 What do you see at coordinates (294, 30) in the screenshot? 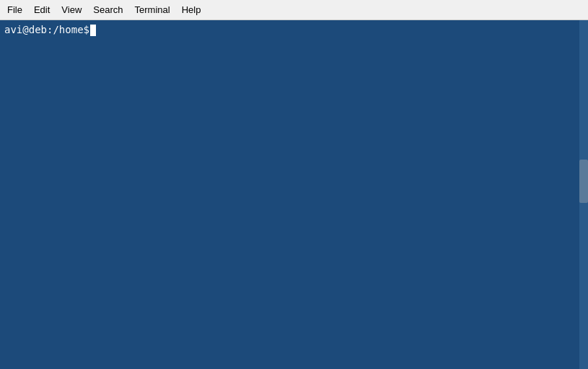
I see `prompt-line: avi@deb:/home$` at bounding box center [294, 30].